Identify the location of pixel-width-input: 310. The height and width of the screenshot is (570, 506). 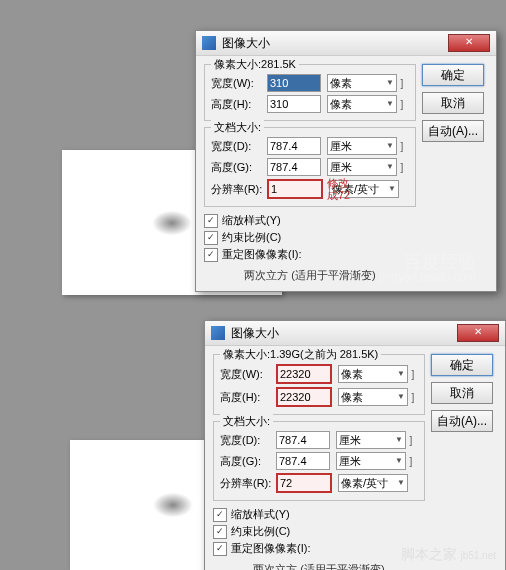
(294, 83).